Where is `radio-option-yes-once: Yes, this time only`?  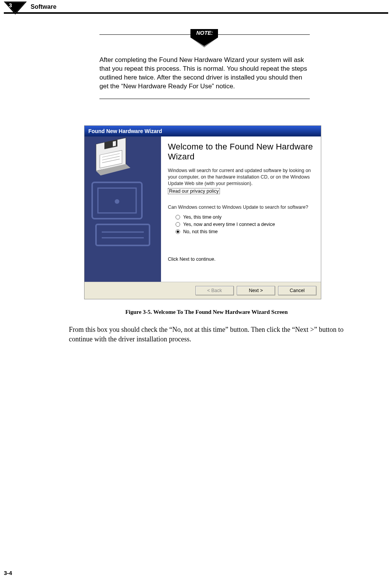 radio-option-yes-once: Yes, this time only is located at coordinates (241, 217).